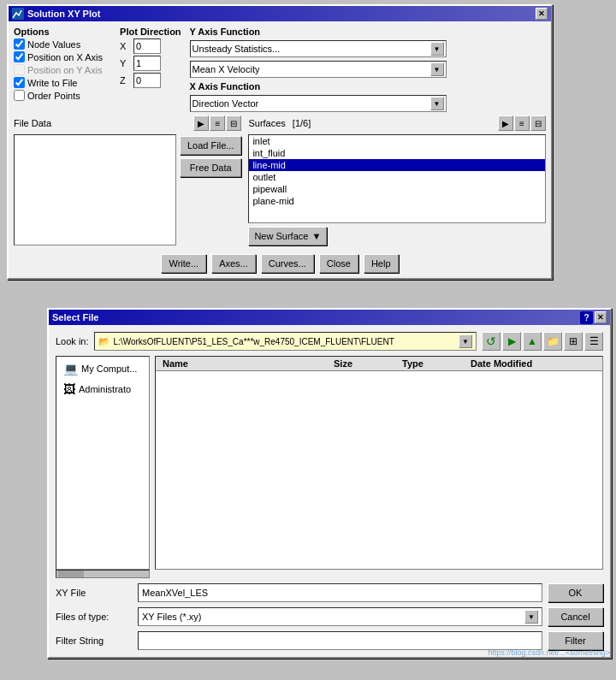 The image size is (616, 680). Describe the element at coordinates (339, 263) in the screenshot. I see `close-button-bottom: Close` at that location.